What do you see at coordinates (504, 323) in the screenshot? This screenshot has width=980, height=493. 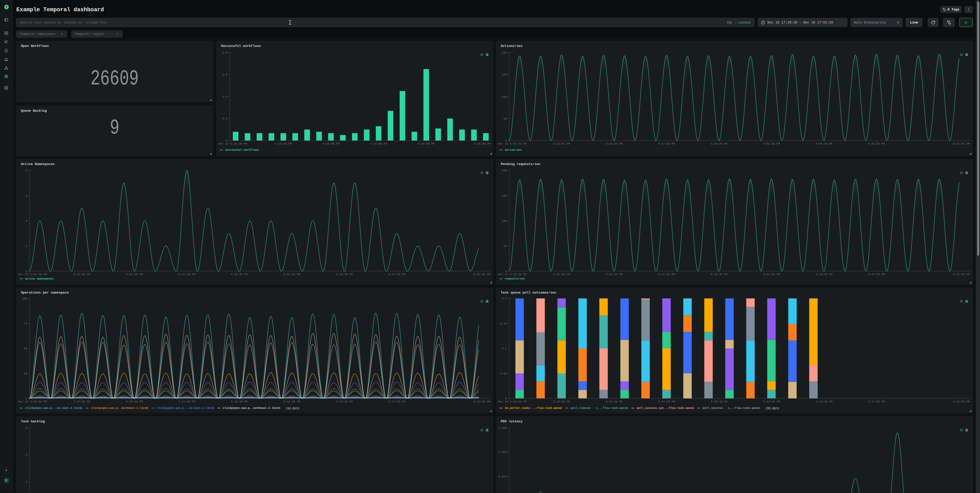 I see `svg-text: 0.15` at bounding box center [504, 323].